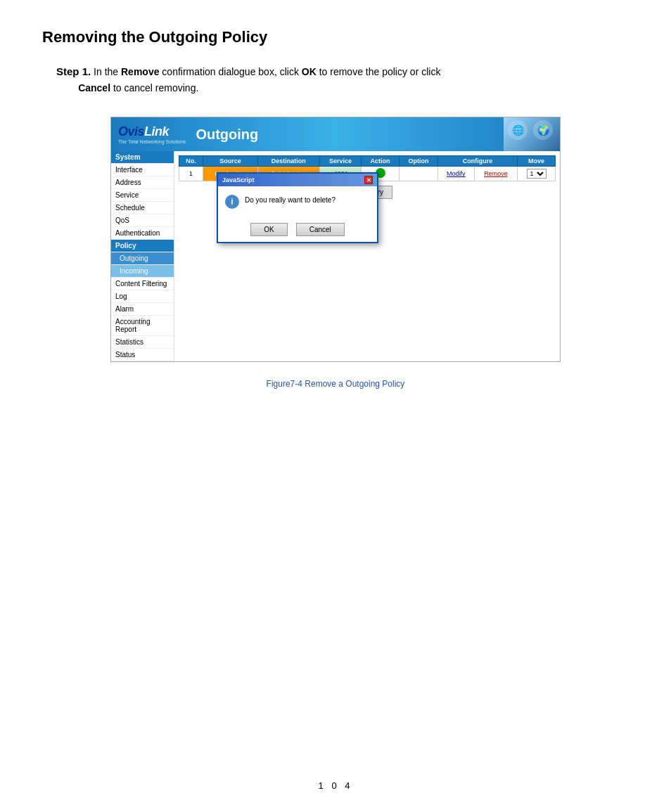 Image resolution: width=671 pixels, height=812 pixels. What do you see at coordinates (248, 80) in the screenshot?
I see `step-text: In the Remove confirmation dialogue box,…` at bounding box center [248, 80].